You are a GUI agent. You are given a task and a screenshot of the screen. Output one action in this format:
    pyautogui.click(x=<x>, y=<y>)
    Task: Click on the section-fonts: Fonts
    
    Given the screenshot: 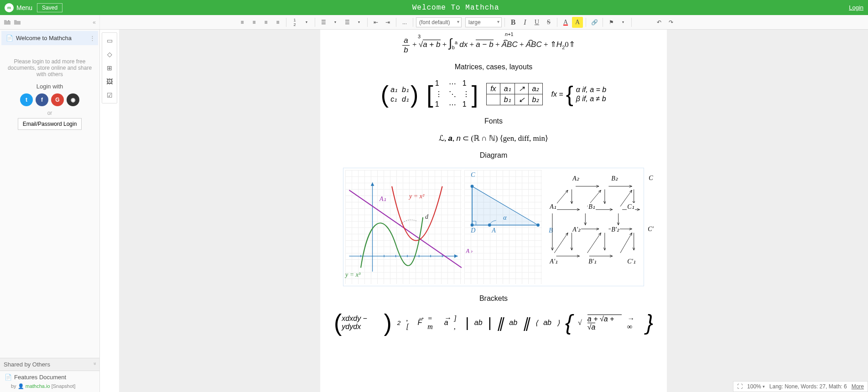 What is the action you would take?
    pyautogui.click(x=494, y=121)
    